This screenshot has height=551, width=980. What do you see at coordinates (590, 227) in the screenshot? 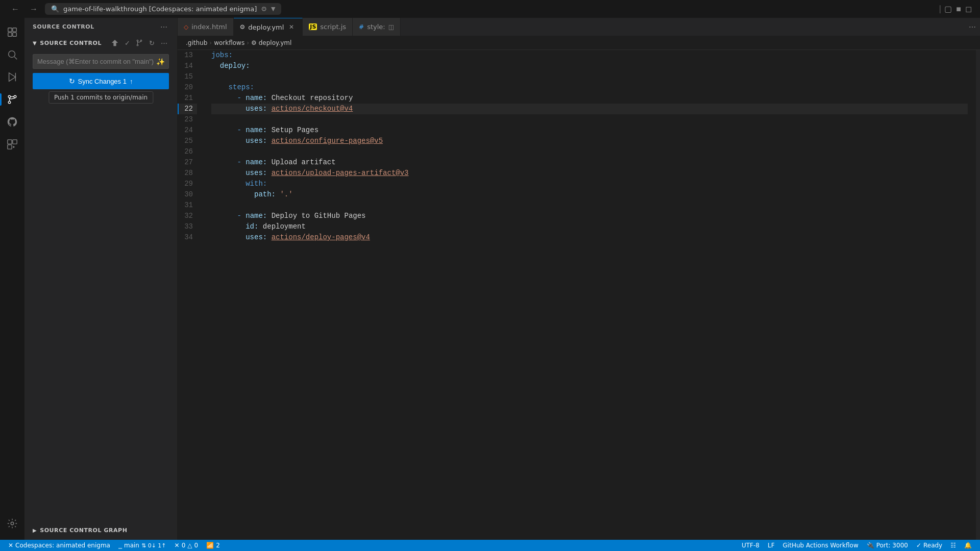
I see `code-line-33: id: deployment` at bounding box center [590, 227].